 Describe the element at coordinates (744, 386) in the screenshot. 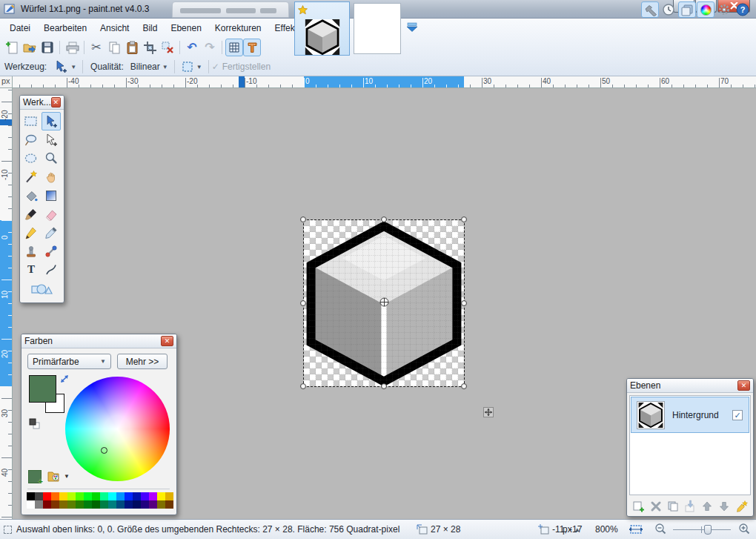

I see `layers-palette-close-button: ✕` at that location.